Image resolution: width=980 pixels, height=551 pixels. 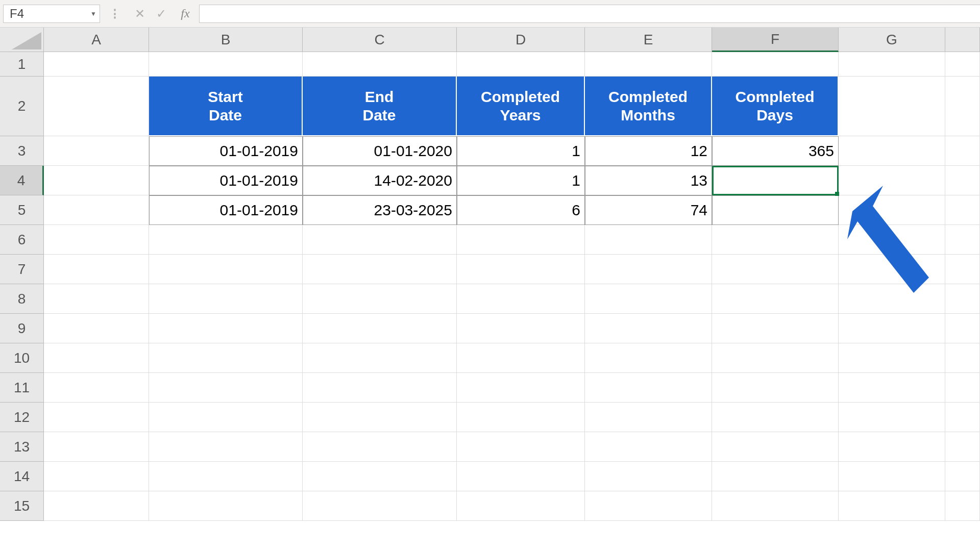 What do you see at coordinates (380, 299) in the screenshot?
I see `cell-C8` at bounding box center [380, 299].